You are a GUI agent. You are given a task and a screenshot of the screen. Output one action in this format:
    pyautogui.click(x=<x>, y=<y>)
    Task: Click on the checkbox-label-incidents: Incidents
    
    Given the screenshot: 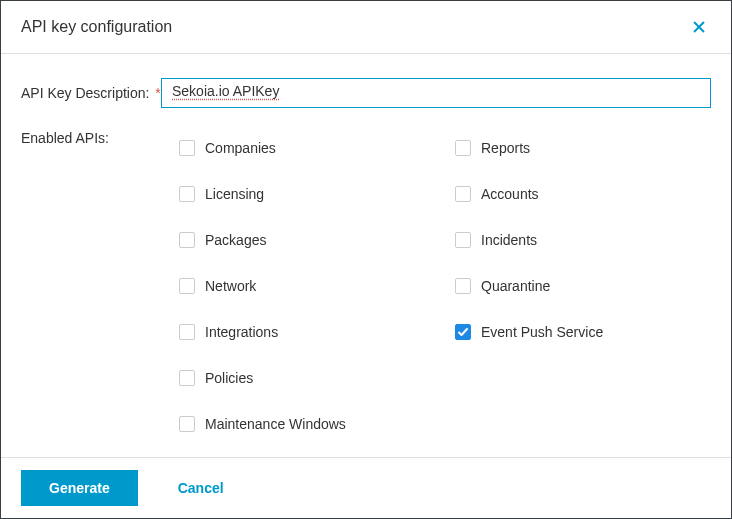 What is the action you would take?
    pyautogui.click(x=509, y=240)
    